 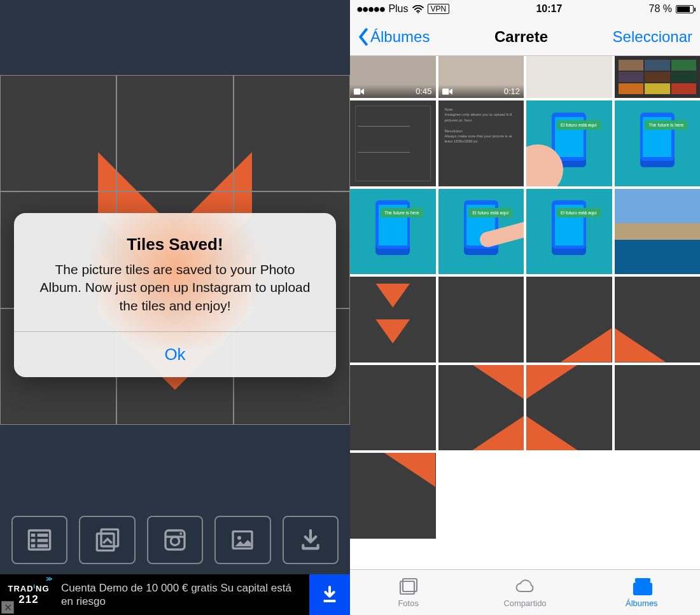 I want to click on thumb-promo-finger: El futuro está aquí, so click(x=481, y=231).